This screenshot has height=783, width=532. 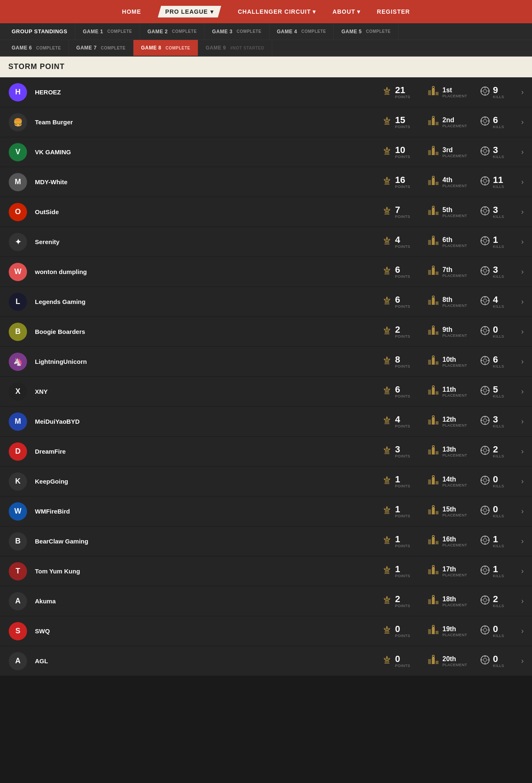 I want to click on team-row: A Akuma 2 POINTS, so click(x=266, y=601).